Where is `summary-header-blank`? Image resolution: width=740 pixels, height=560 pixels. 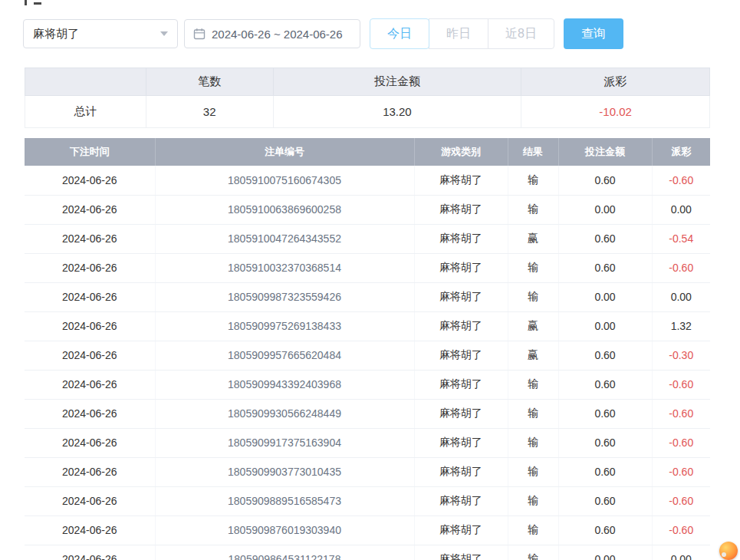
summary-header-blank is located at coordinates (86, 82).